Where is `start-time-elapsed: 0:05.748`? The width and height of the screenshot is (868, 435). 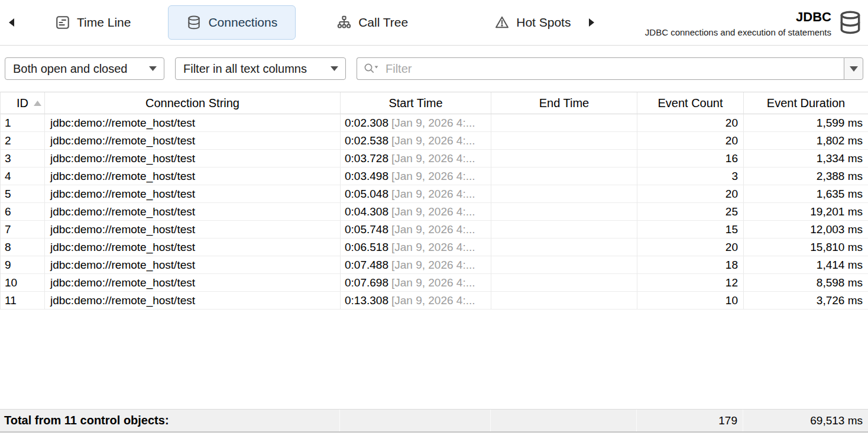
start-time-elapsed: 0:05.748 is located at coordinates (367, 230).